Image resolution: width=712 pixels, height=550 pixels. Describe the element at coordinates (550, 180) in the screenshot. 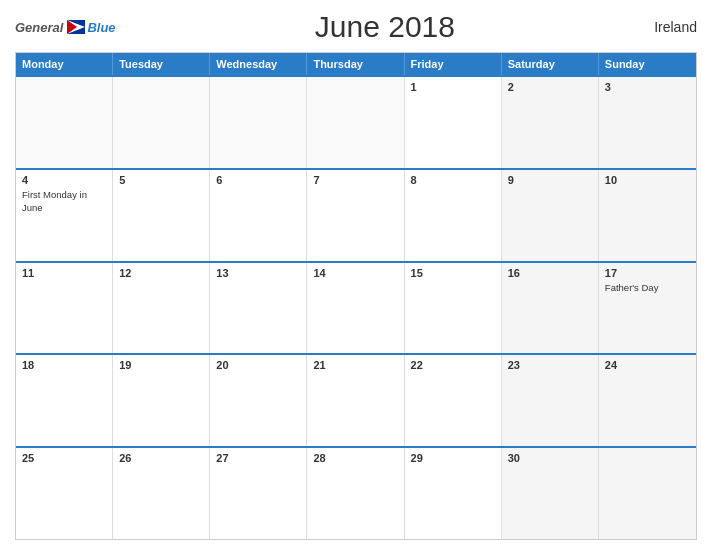

I see `day-number: 9` at that location.